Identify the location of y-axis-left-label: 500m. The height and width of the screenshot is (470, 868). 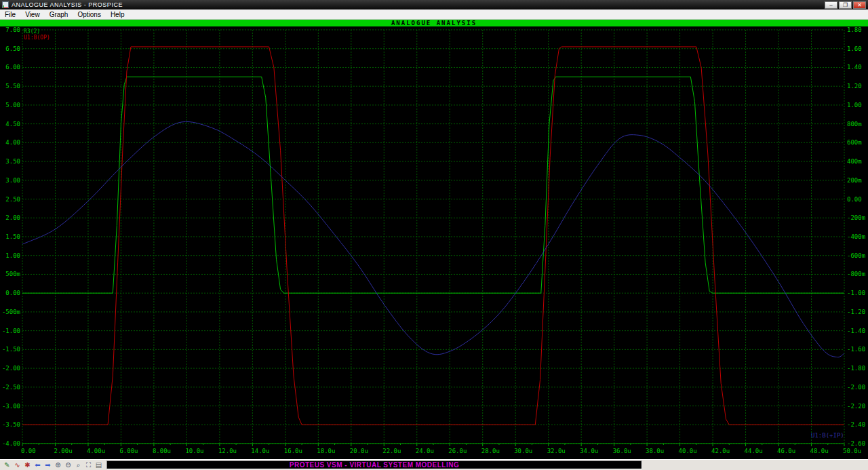
(13, 274).